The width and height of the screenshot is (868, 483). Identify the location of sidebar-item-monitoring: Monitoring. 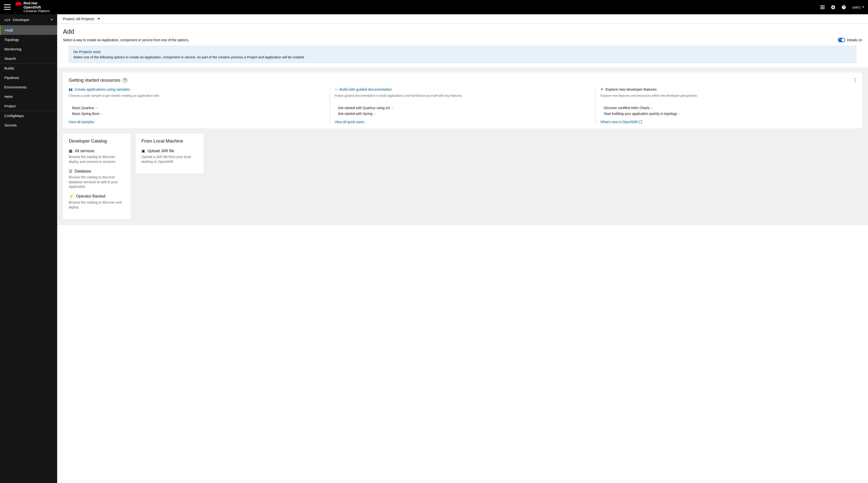
(29, 49).